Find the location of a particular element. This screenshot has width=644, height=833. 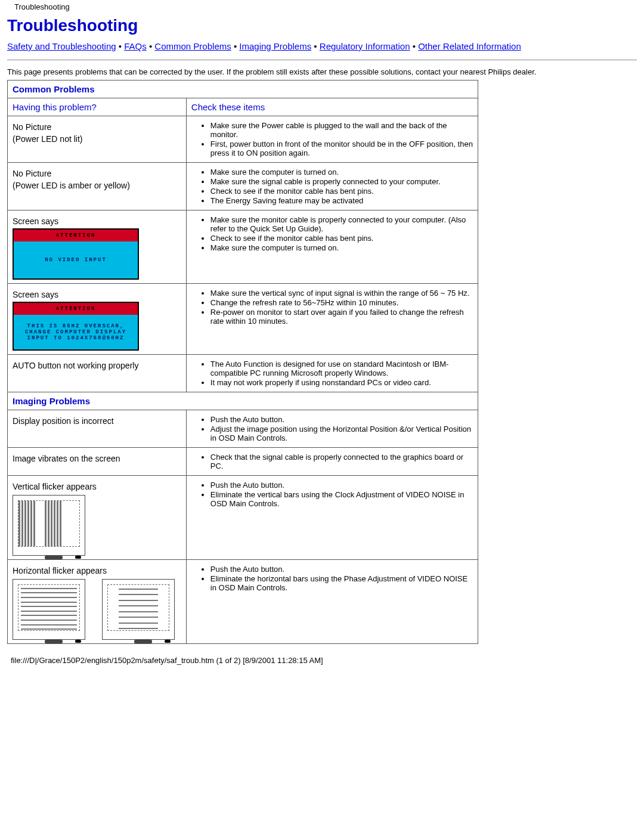

check-item: Make sure the monitor cable is properly … is located at coordinates (342, 224).